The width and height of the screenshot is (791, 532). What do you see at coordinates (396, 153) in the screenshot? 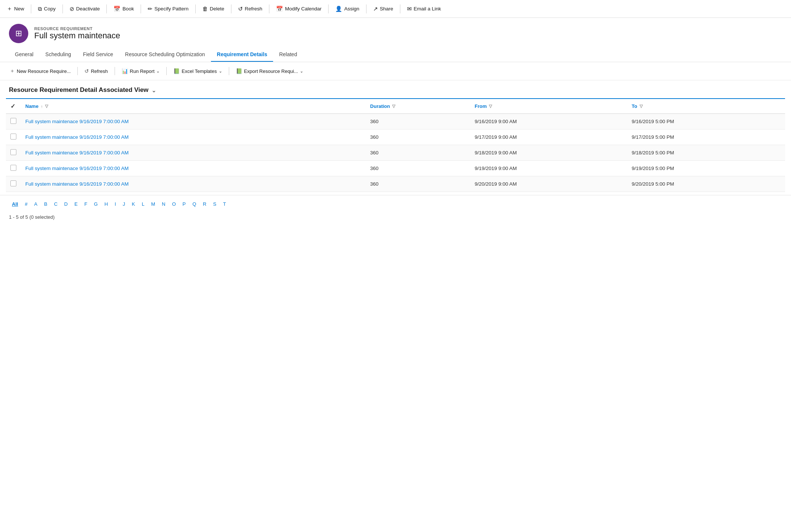
I see `table-body: Full system maintenace 9/16/2019 7:00:00…` at bounding box center [396, 153].